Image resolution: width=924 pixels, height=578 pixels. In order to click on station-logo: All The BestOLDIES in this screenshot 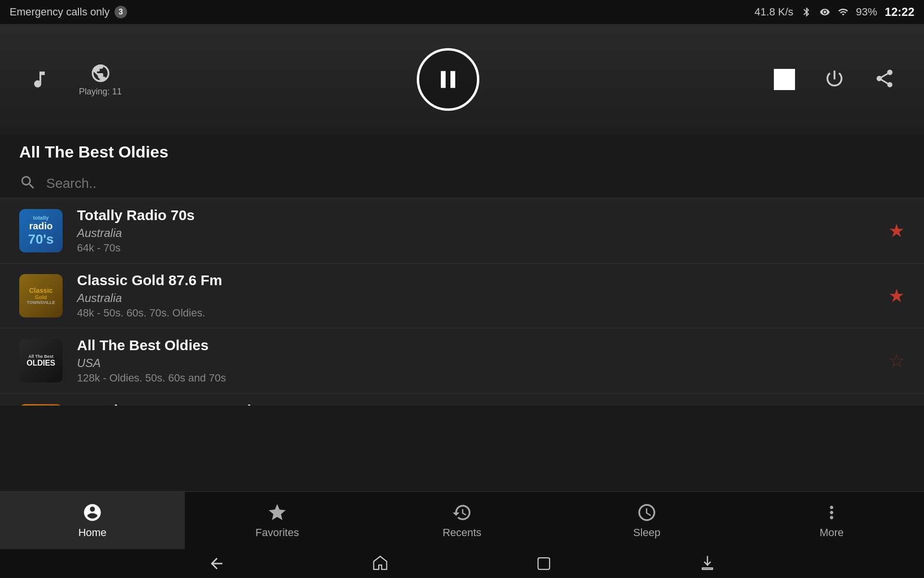, I will do `click(41, 361)`.